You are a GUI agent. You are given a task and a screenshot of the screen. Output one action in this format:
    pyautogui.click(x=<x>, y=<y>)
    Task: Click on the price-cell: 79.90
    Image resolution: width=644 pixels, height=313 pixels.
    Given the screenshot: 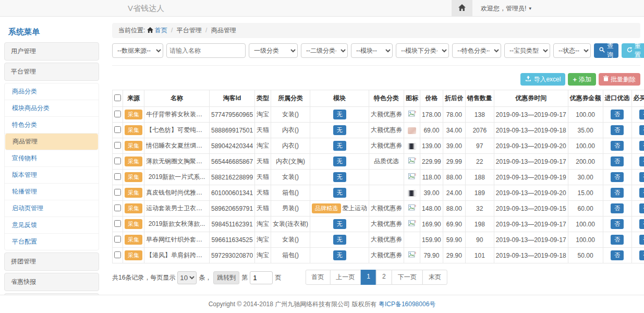 What is the action you would take?
    pyautogui.click(x=432, y=256)
    